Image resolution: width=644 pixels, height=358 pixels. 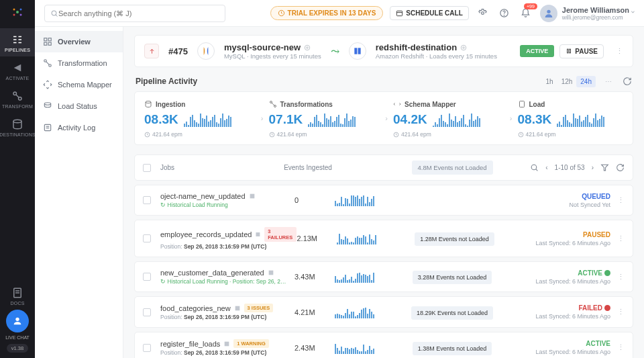 What do you see at coordinates (531, 7) in the screenshot?
I see `notif-badge: +99` at bounding box center [531, 7].